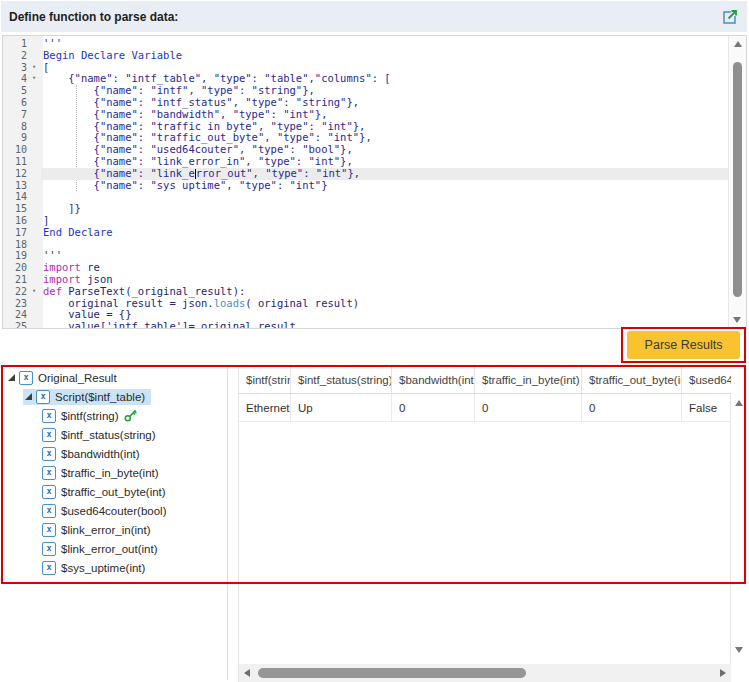 This screenshot has height=682, width=749. I want to click on code-line: 23 original_result = json.loads(_origina…, so click(366, 304).